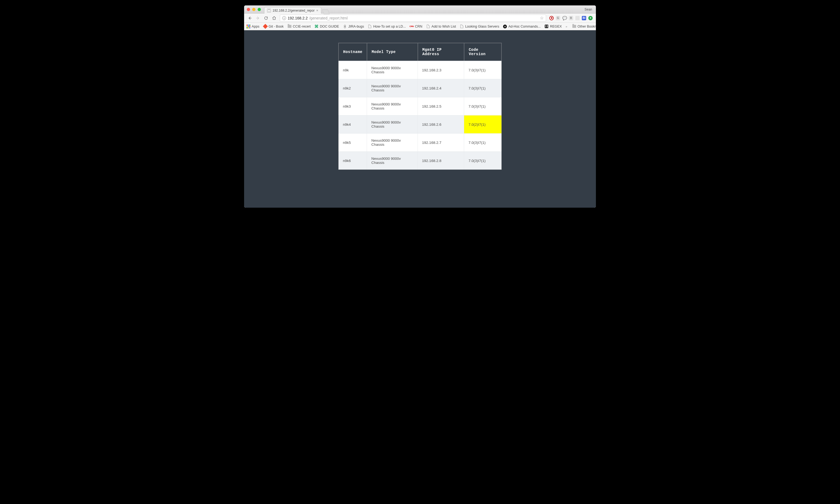  What do you see at coordinates (392, 52) in the screenshot?
I see `col-model: Model Type` at bounding box center [392, 52].